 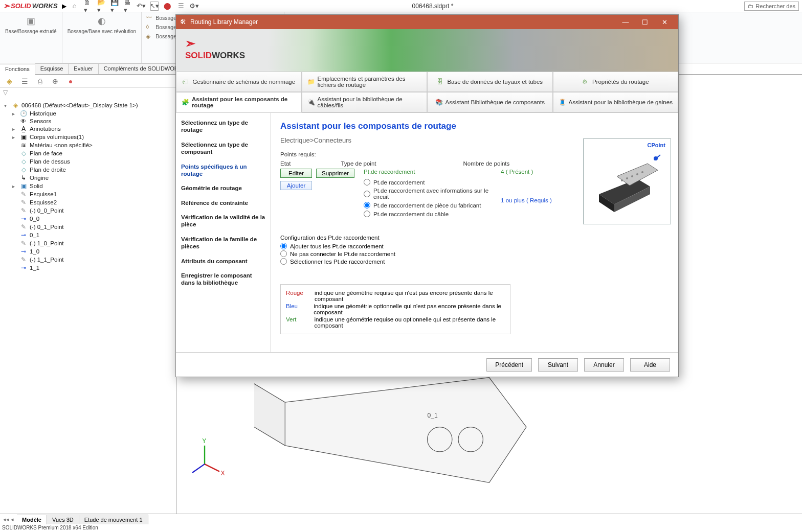 What do you see at coordinates (63, 519) in the screenshot?
I see `tab-vues3d: Vues 3D` at bounding box center [63, 519].